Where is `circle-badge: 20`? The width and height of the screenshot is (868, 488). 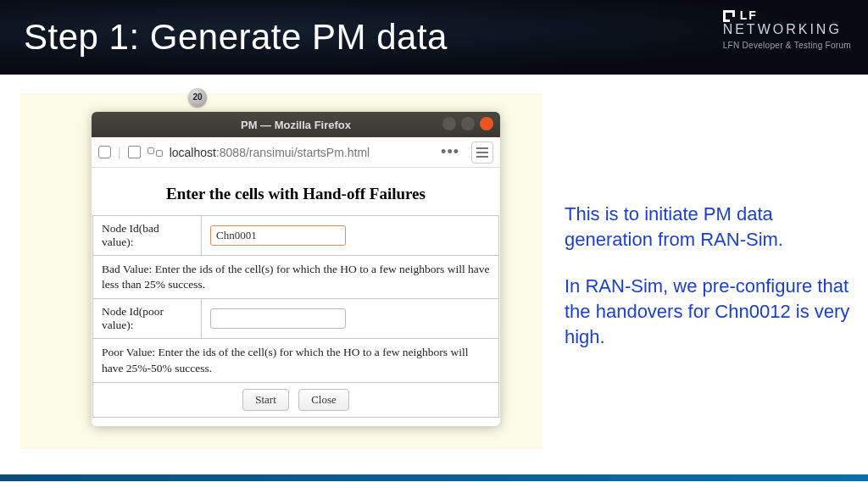
circle-badge: 20 is located at coordinates (198, 97).